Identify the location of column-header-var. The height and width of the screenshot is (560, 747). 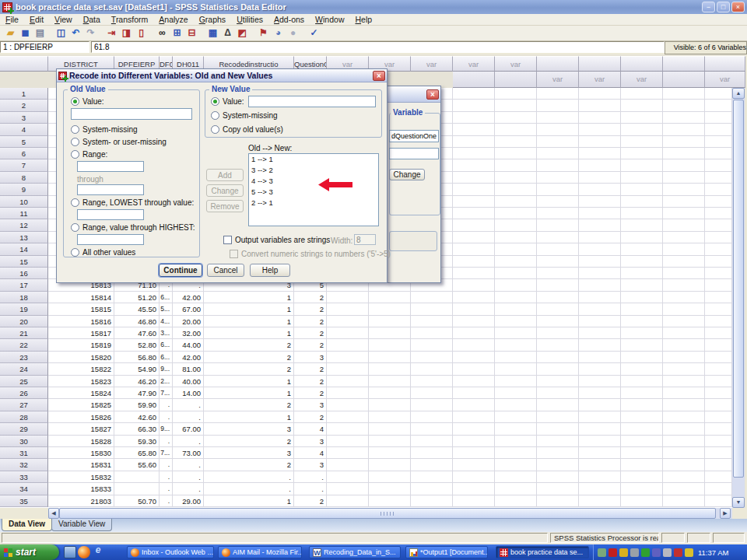
(642, 64).